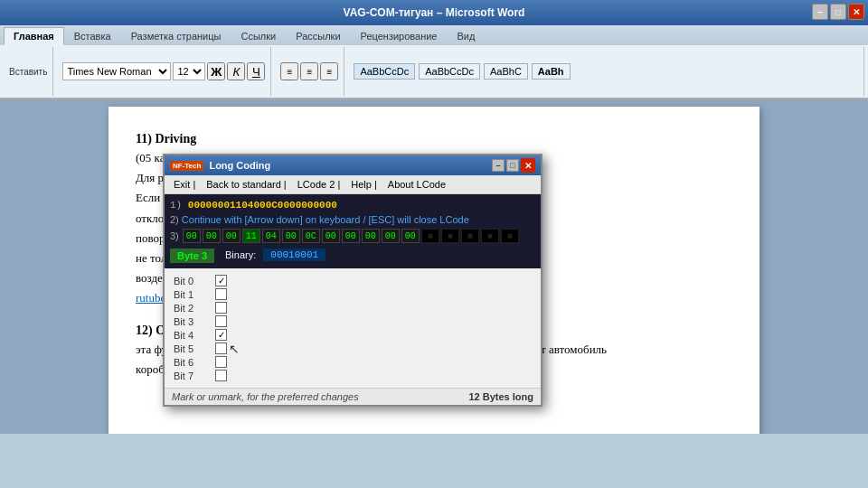 Image resolution: width=868 pixels, height=488 pixels. What do you see at coordinates (192, 236) in the screenshot?
I see `byte-0: 00` at bounding box center [192, 236].